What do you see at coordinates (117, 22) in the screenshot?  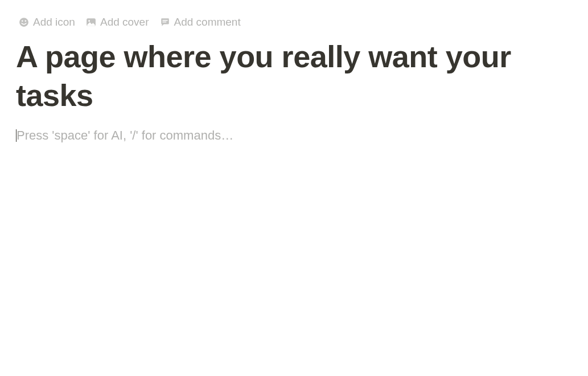 I see `add-cover-button: Add cover` at bounding box center [117, 22].